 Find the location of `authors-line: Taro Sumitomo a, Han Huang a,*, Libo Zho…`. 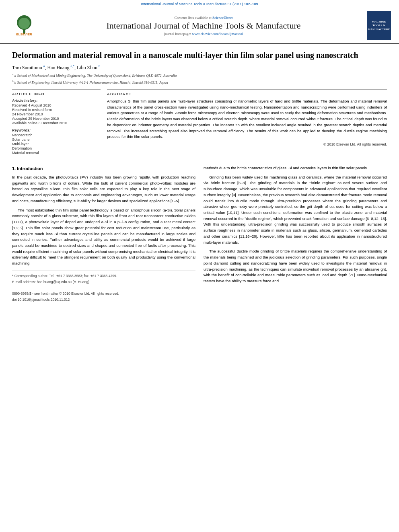

authors-line: Taro Sumitomo a, Han Huang a,*, Libo Zho… is located at coordinates (200, 68).